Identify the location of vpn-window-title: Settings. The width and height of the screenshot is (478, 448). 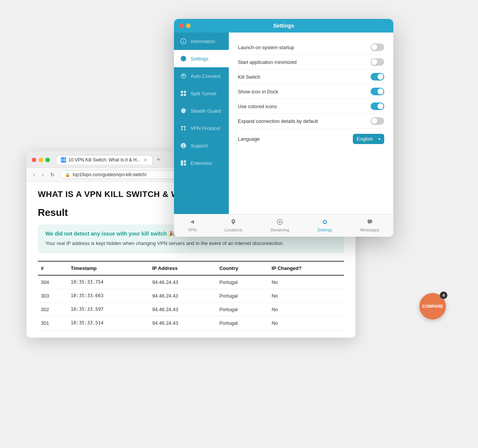
(284, 26).